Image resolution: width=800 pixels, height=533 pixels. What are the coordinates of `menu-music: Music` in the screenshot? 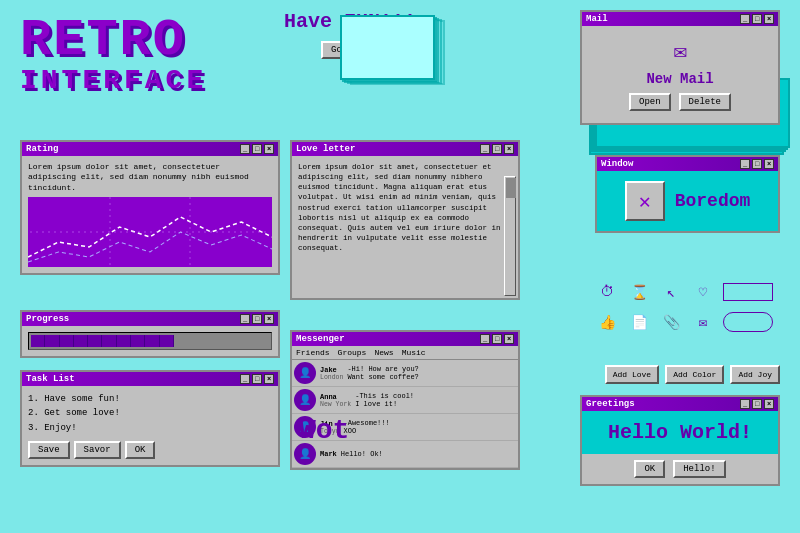 It's located at (414, 352).